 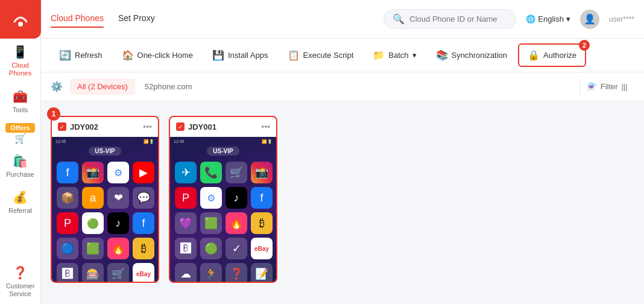 What do you see at coordinates (203, 127) in the screenshot?
I see `device-name-jdy001: JDY001` at bounding box center [203, 127].